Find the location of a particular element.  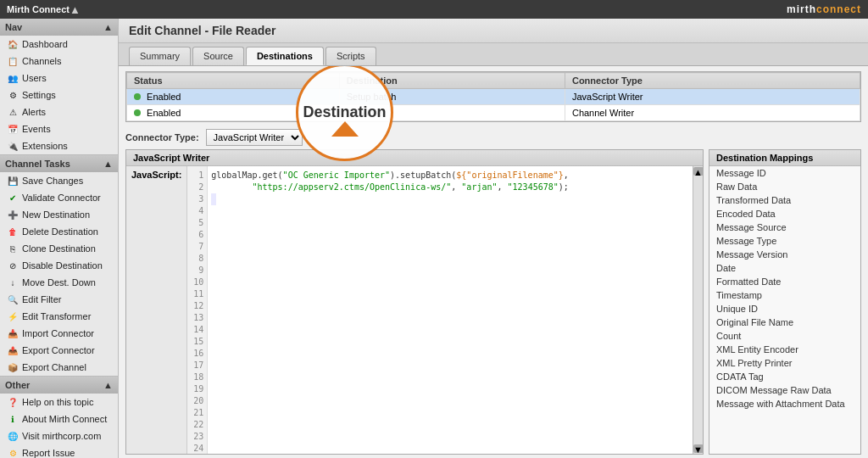

save-icon: 💾 is located at coordinates (13, 181).